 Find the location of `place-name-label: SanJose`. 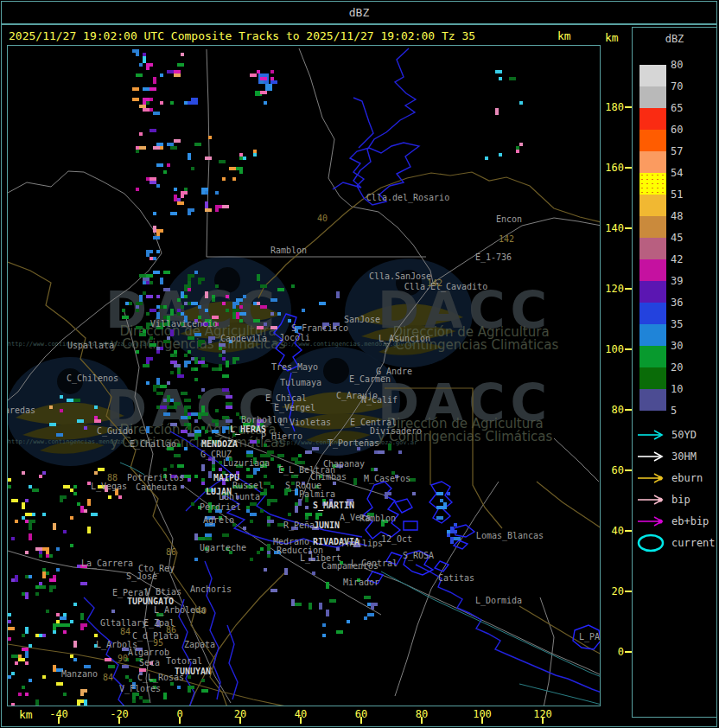

place-name-label: SanJose is located at coordinates (362, 320).